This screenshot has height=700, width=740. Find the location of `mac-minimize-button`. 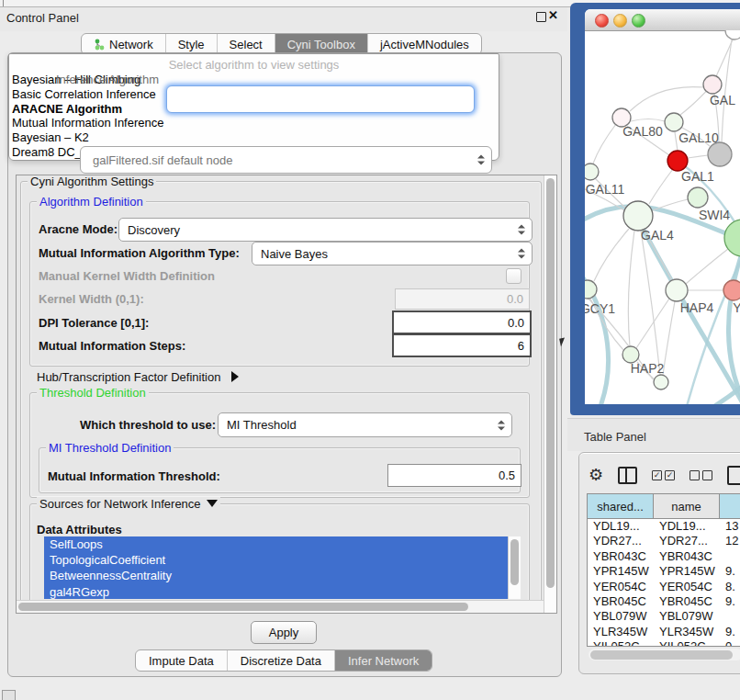

mac-minimize-button is located at coordinates (621, 20).